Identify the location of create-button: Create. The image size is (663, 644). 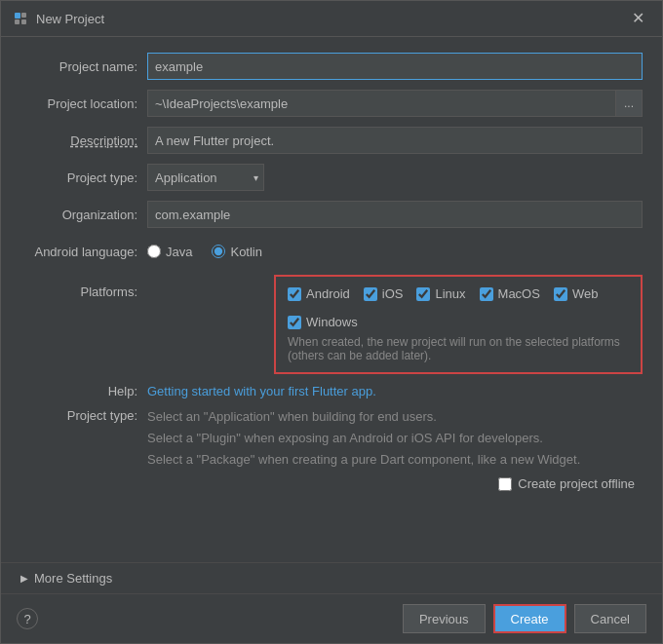
(530, 619).